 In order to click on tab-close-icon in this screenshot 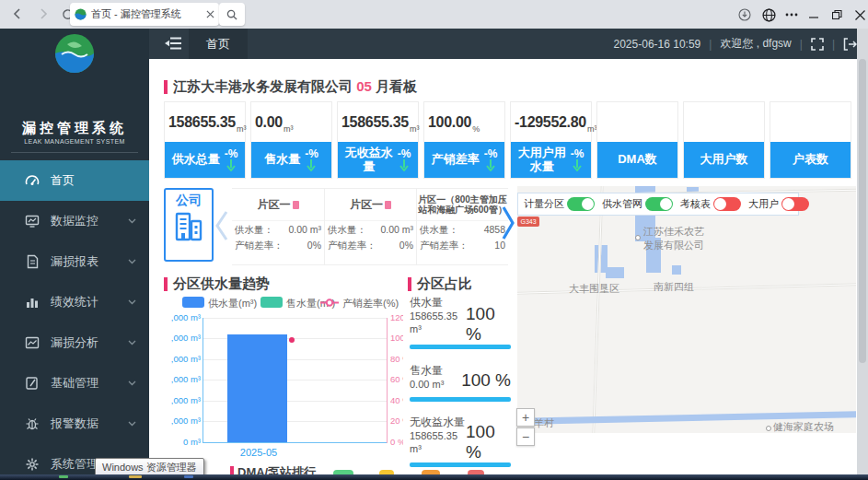, I will do `click(210, 15)`.